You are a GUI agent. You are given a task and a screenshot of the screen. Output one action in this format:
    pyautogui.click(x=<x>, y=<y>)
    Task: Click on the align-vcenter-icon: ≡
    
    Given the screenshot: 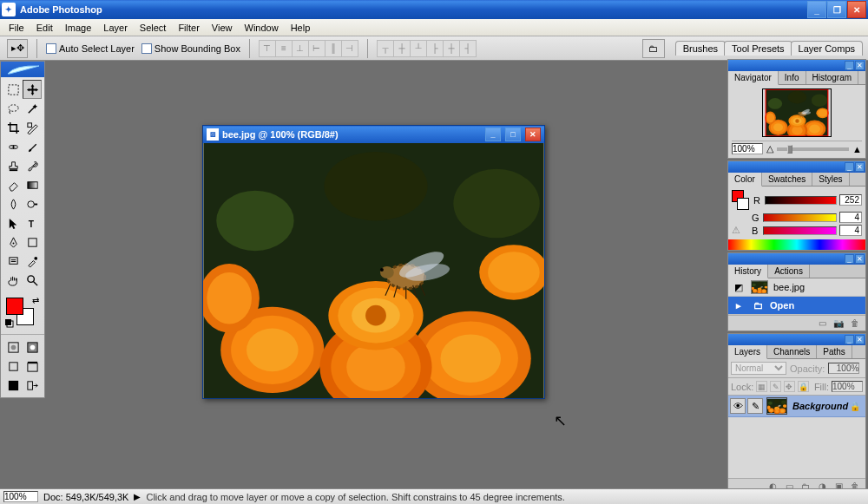 What is the action you would take?
    pyautogui.click(x=284, y=49)
    